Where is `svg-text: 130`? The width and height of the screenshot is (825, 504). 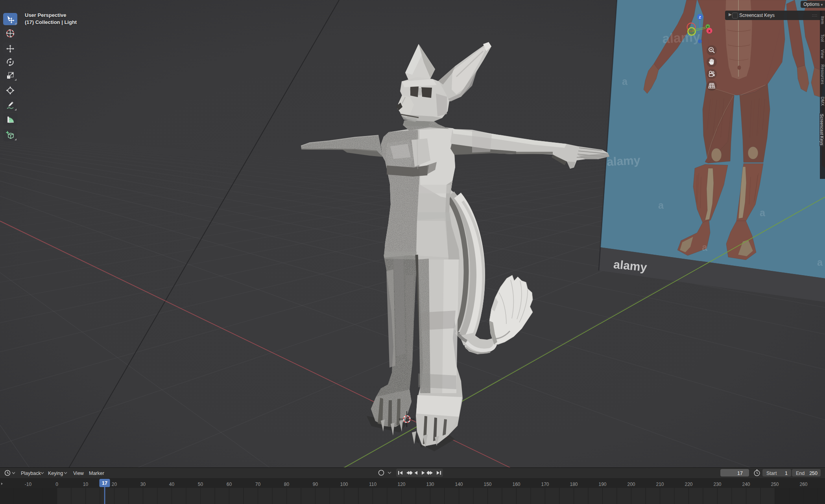
svg-text: 130 is located at coordinates (430, 484).